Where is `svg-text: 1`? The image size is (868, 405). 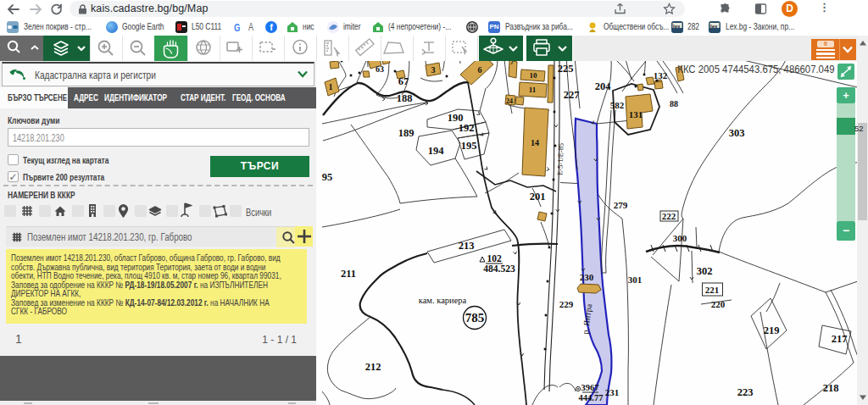 svg-text: 1 is located at coordinates (331, 86).